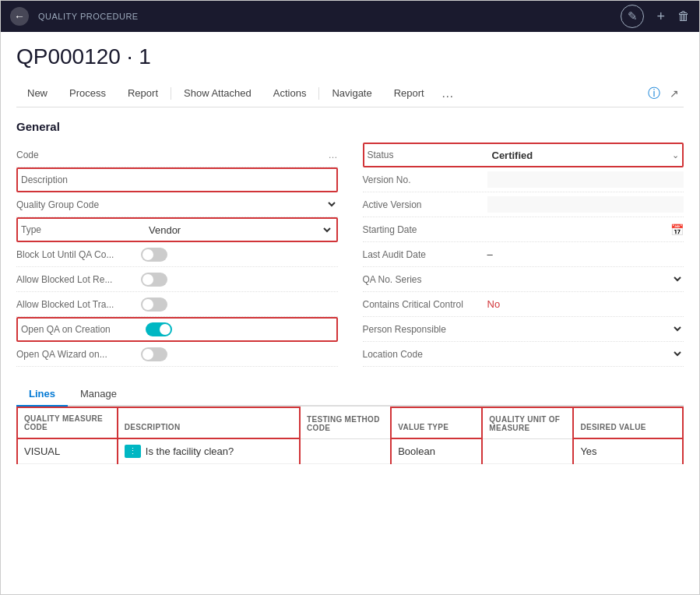 The image size is (700, 595). I want to click on value-status: Certified ⌄, so click(586, 156).